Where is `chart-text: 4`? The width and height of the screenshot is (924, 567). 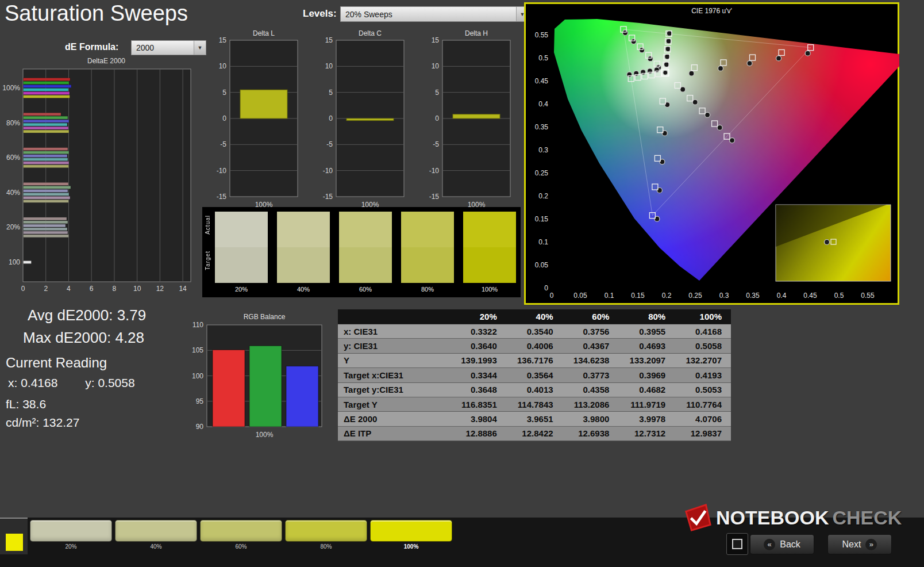 chart-text: 4 is located at coordinates (69, 289).